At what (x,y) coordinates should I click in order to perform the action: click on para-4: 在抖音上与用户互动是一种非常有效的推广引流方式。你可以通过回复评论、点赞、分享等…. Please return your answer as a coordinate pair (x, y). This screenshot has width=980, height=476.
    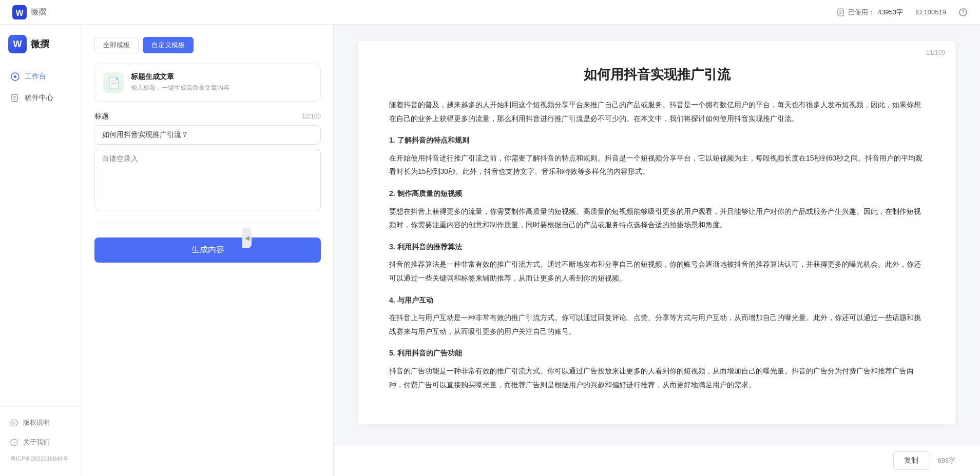
    Looking at the image, I should click on (657, 324).